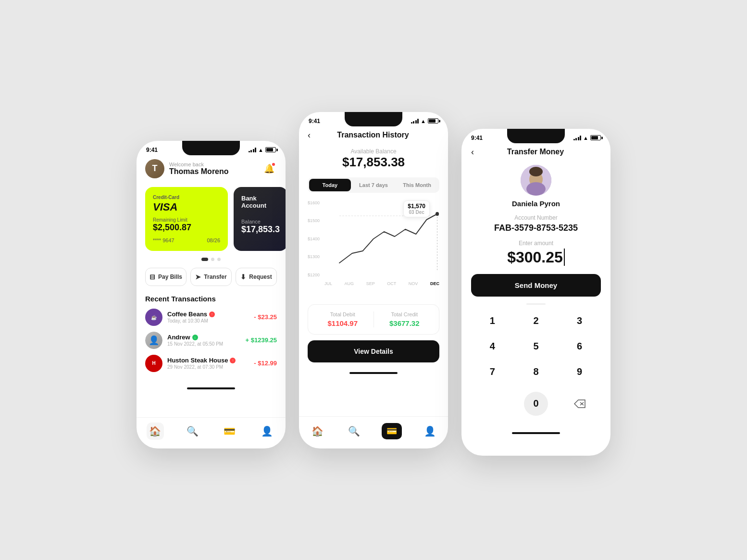  Describe the element at coordinates (170, 277) in the screenshot. I see `pay-bills-label: Pay Bills` at that location.